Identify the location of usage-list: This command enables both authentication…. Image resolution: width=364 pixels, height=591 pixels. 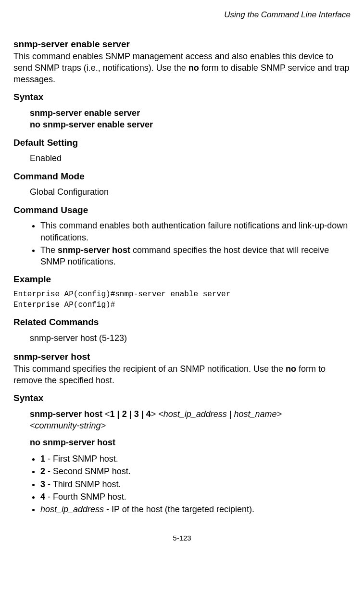
(191, 243).